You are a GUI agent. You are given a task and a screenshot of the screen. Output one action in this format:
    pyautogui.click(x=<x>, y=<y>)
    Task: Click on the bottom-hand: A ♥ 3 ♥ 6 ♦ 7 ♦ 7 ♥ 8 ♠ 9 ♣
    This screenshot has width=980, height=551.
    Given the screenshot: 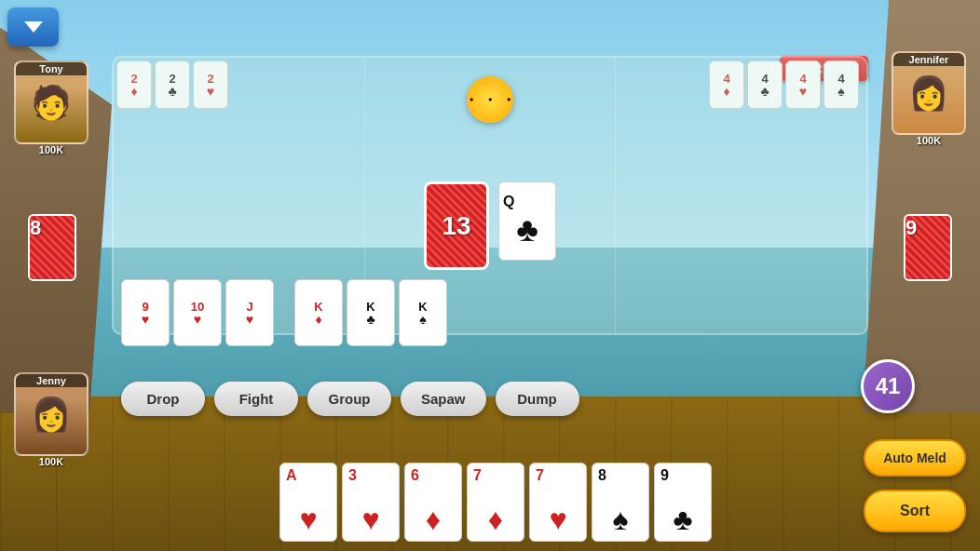 What is the action you would take?
    pyautogui.click(x=496, y=503)
    